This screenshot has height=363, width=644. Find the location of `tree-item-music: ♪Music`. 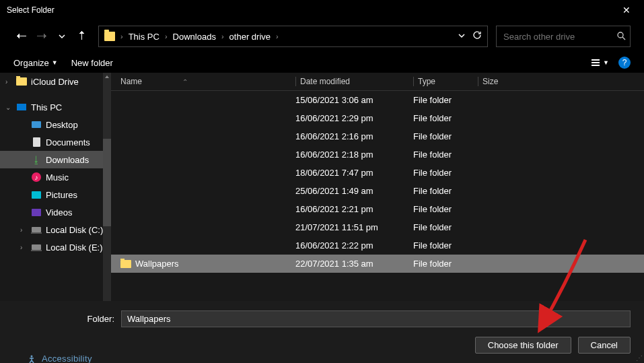

tree-item-music: ♪Music is located at coordinates (55, 177).